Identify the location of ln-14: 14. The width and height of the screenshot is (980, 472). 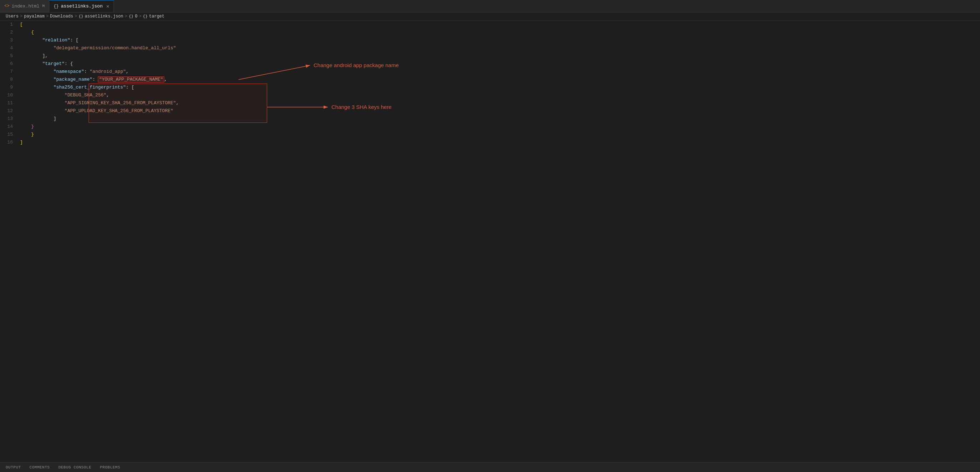
(8, 127).